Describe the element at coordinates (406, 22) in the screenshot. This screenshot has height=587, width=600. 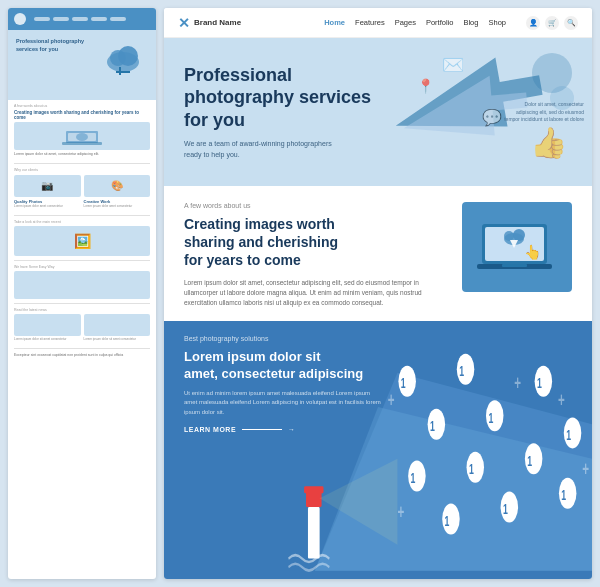
I see `nav-link-pages: Pages` at that location.